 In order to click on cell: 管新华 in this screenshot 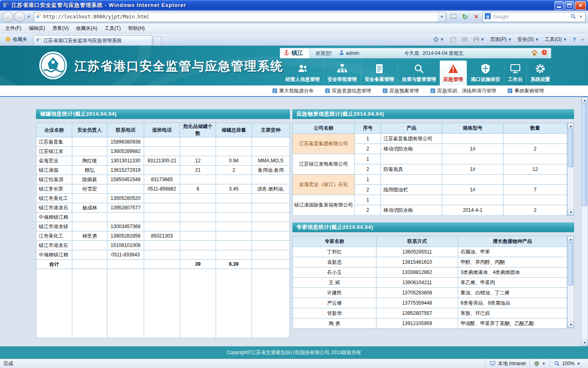, I will do `click(335, 313)`.